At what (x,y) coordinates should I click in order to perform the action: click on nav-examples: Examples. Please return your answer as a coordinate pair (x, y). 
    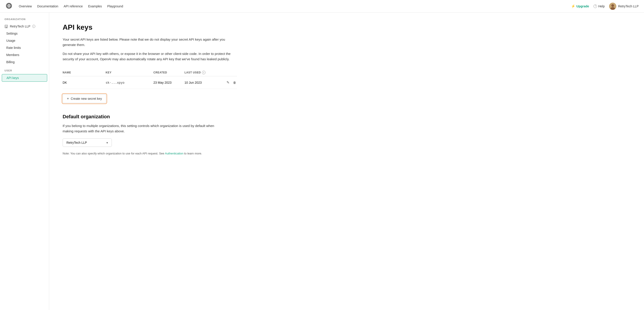
    Looking at the image, I should click on (95, 6).